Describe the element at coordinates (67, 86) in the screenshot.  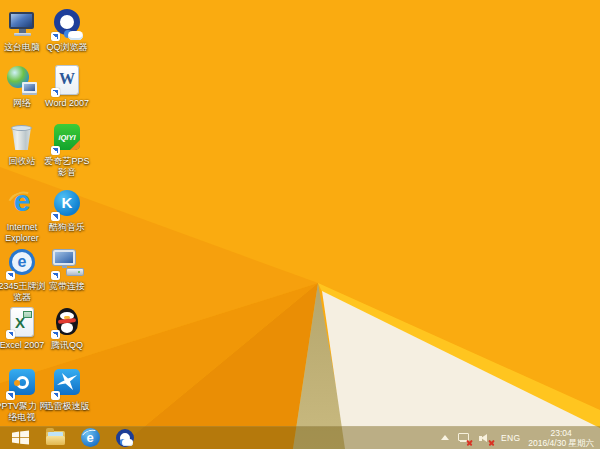
I see `desktop-icon-word-2007: W Word 2007` at that location.